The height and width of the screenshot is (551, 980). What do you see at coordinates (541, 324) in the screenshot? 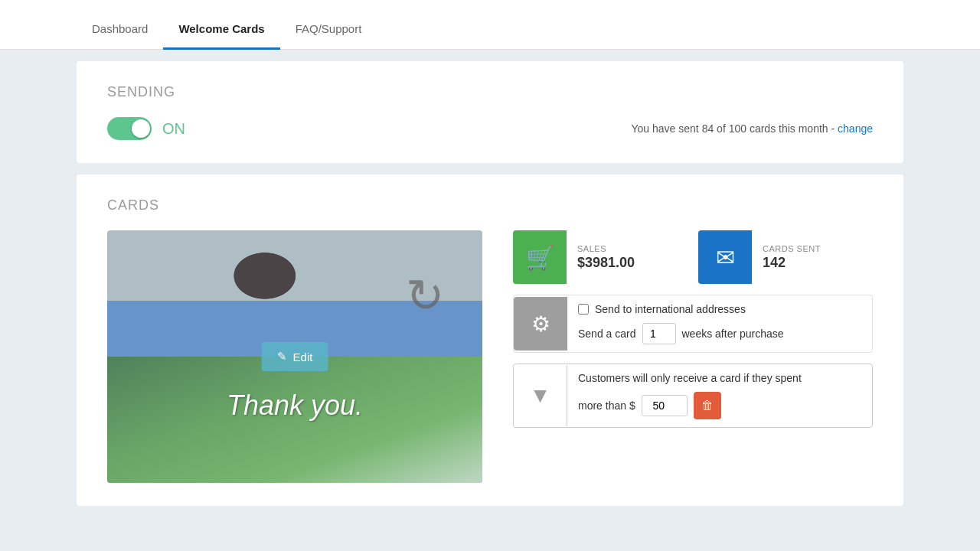
I see `gear-icon: ⚙` at bounding box center [541, 324].